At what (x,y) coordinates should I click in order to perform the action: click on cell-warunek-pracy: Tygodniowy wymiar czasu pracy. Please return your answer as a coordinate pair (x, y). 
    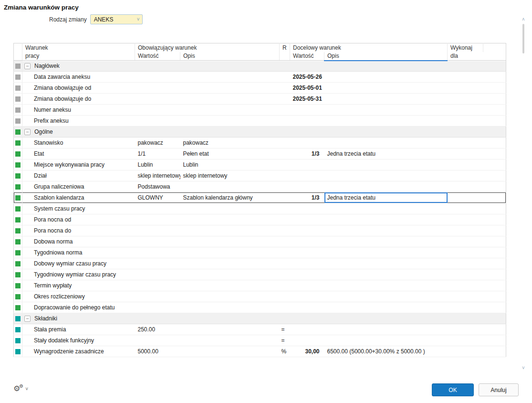
    Looking at the image, I should click on (79, 275).